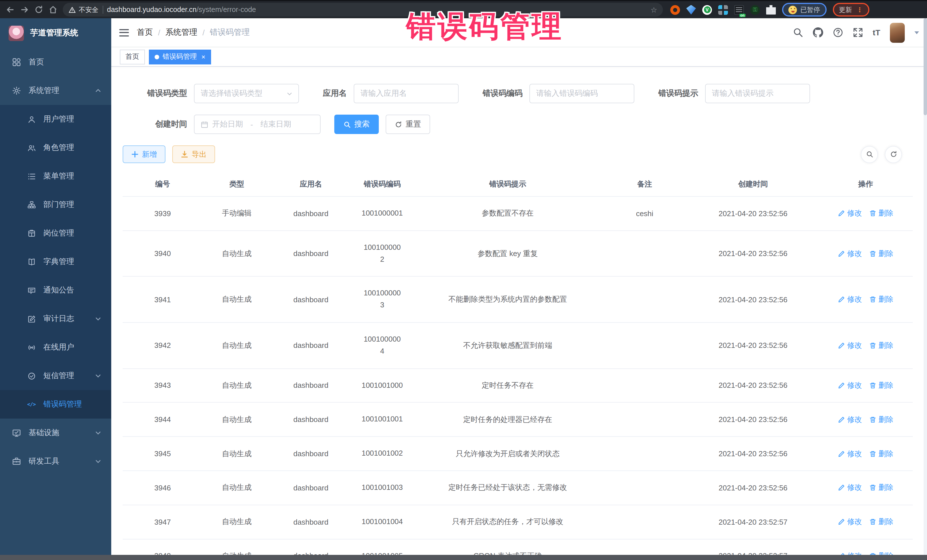  Describe the element at coordinates (53, 10) in the screenshot. I see `home-icon` at that location.